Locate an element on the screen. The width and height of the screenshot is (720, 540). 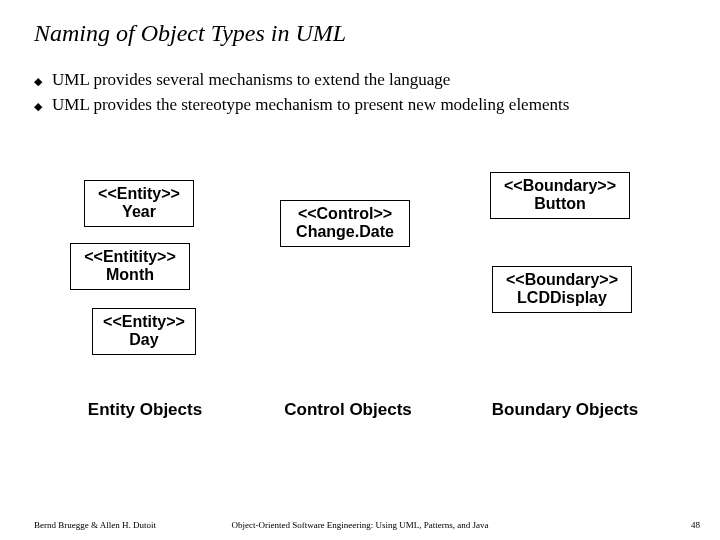
class-name: Change.Date is located at coordinates (345, 232).